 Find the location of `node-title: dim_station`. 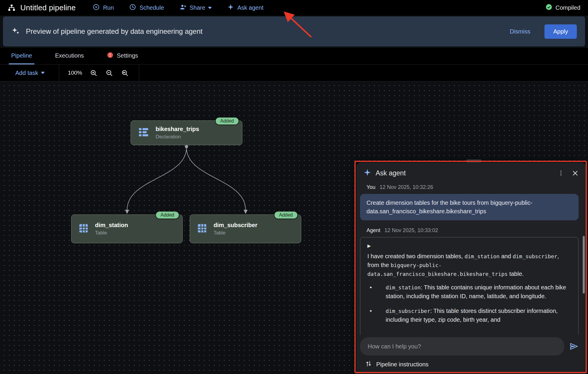

node-title: dim_station is located at coordinates (111, 225).